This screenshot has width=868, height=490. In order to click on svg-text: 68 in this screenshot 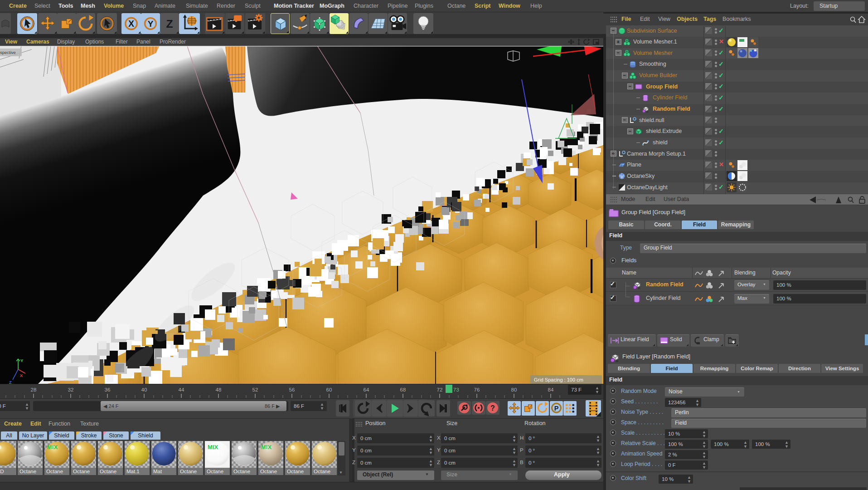, I will do `click(403, 390)`.